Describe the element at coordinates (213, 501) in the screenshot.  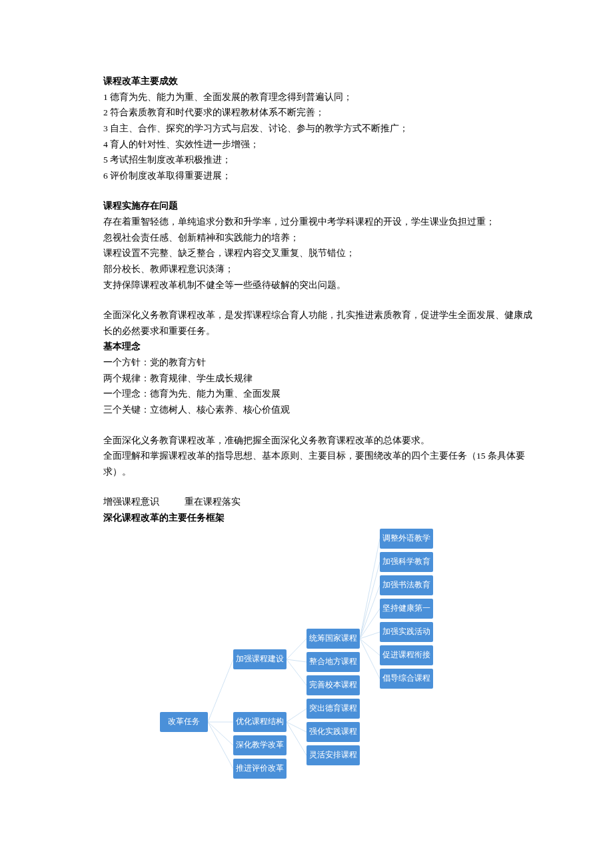
I see `line-pair-right: 重在课程落实` at that location.